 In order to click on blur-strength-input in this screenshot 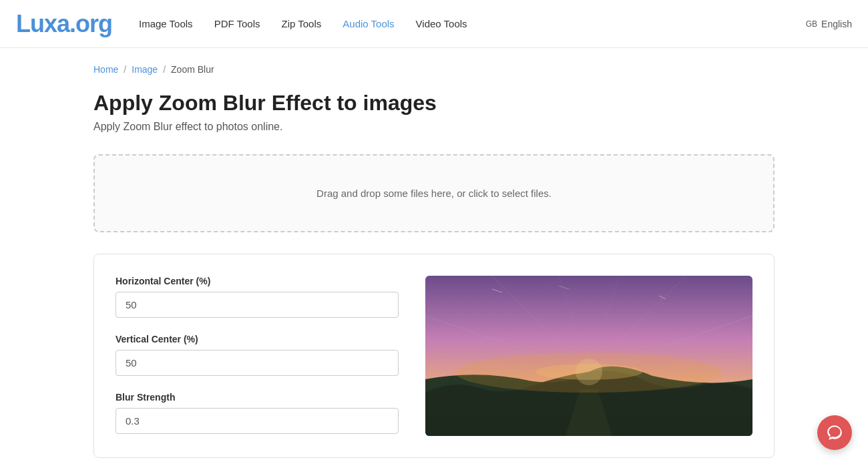, I will do `click(257, 421)`.